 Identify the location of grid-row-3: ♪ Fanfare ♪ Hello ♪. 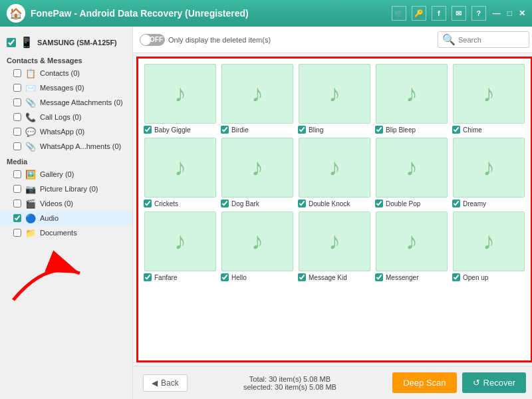
(334, 246).